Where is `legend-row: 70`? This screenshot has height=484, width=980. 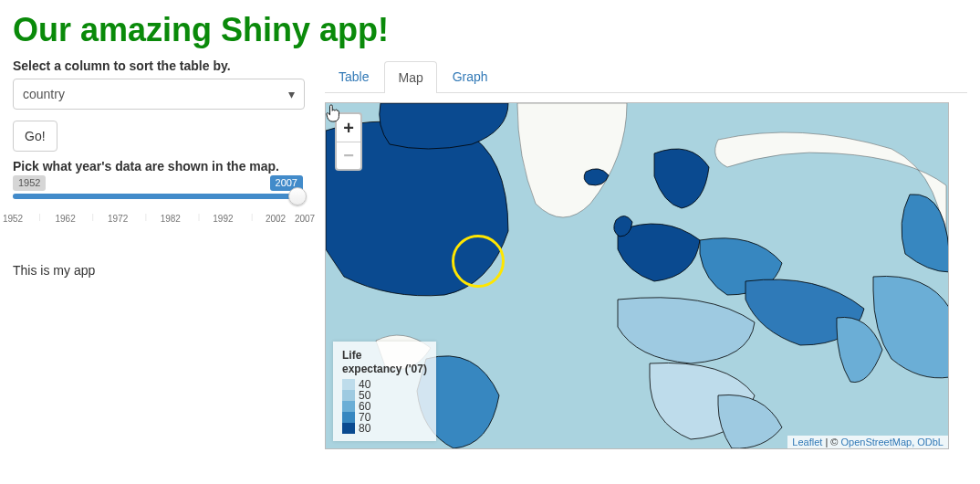 legend-row: 70 is located at coordinates (385, 417).